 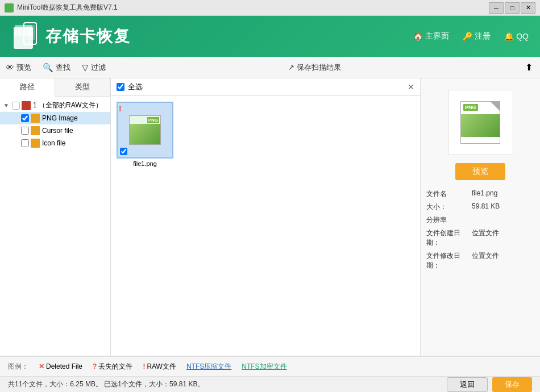 I want to click on tree-checkbox-icon, so click(x=25, y=143).